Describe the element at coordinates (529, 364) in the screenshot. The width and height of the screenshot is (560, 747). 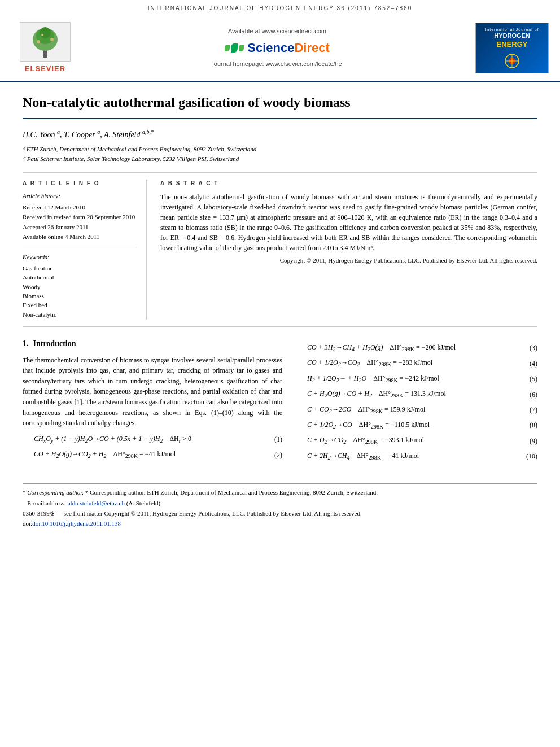
I see `eq4-number: (4)` at that location.